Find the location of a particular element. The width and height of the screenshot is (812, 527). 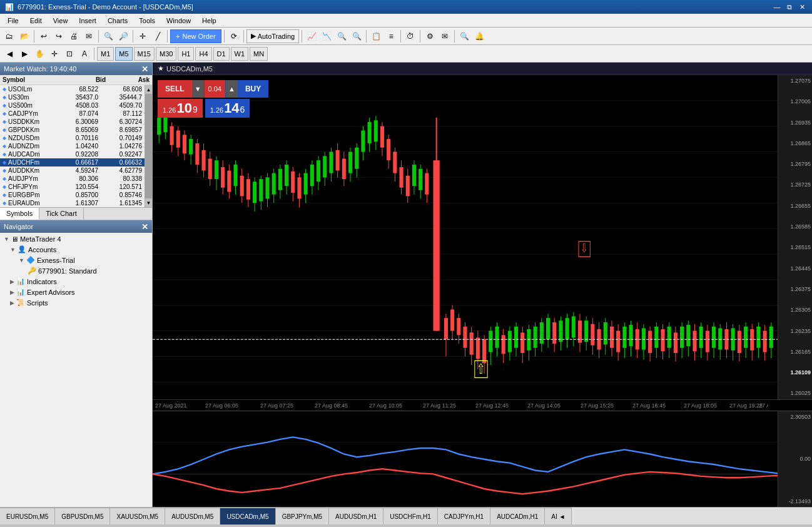

chart-tab-audusd: AUDUSDm,M5 is located at coordinates (193, 516).